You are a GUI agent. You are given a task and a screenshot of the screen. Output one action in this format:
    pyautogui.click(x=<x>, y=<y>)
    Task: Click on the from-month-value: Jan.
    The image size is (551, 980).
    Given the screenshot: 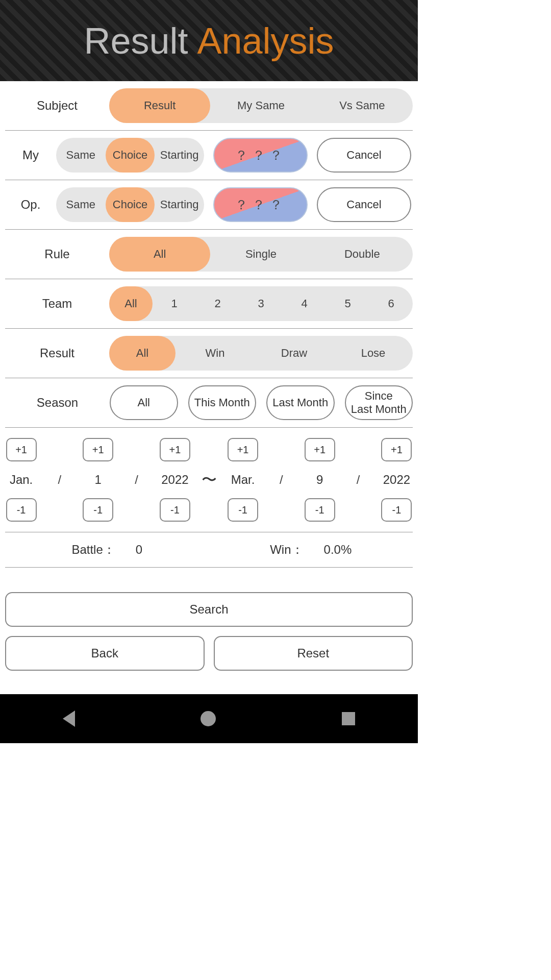 What is the action you would take?
    pyautogui.click(x=21, y=480)
    